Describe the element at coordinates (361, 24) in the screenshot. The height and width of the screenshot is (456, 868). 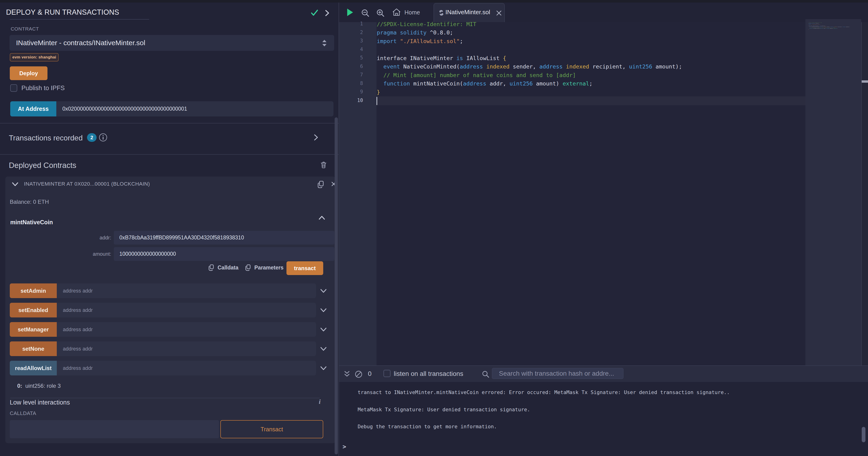
I see `line-number: 1` at that location.